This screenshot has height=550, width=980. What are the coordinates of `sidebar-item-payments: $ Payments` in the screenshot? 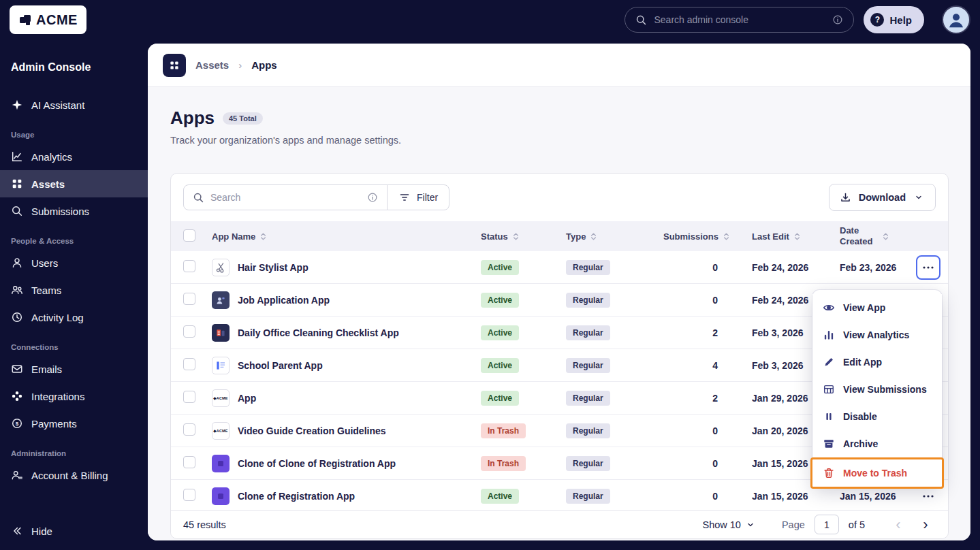 It's located at (74, 423).